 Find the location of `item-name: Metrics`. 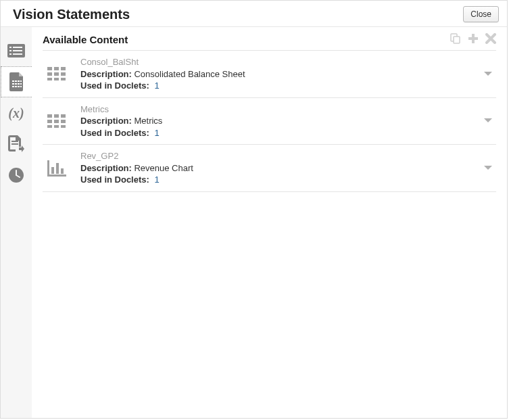

item-name: Metrics is located at coordinates (276, 110).